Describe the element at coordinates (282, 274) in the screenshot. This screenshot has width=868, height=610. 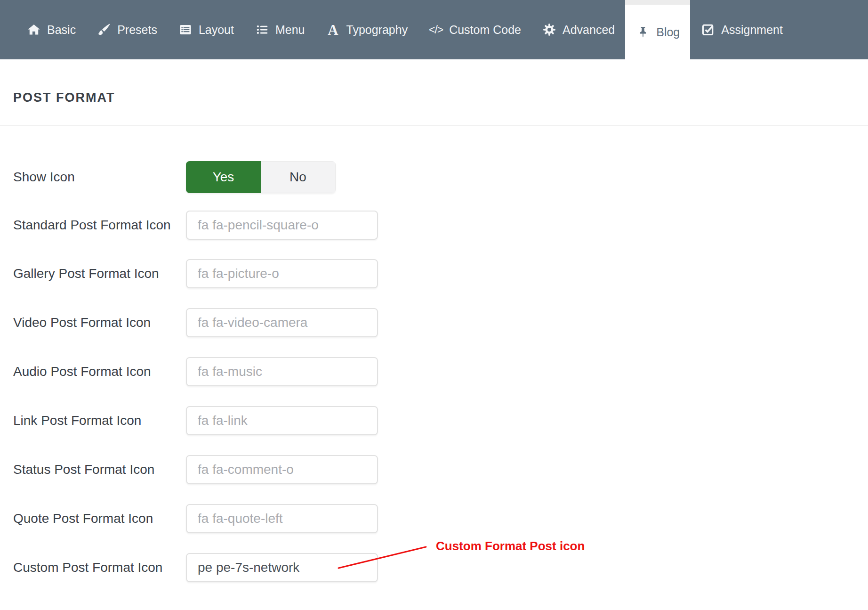
I see `gallery-icon-input` at that location.